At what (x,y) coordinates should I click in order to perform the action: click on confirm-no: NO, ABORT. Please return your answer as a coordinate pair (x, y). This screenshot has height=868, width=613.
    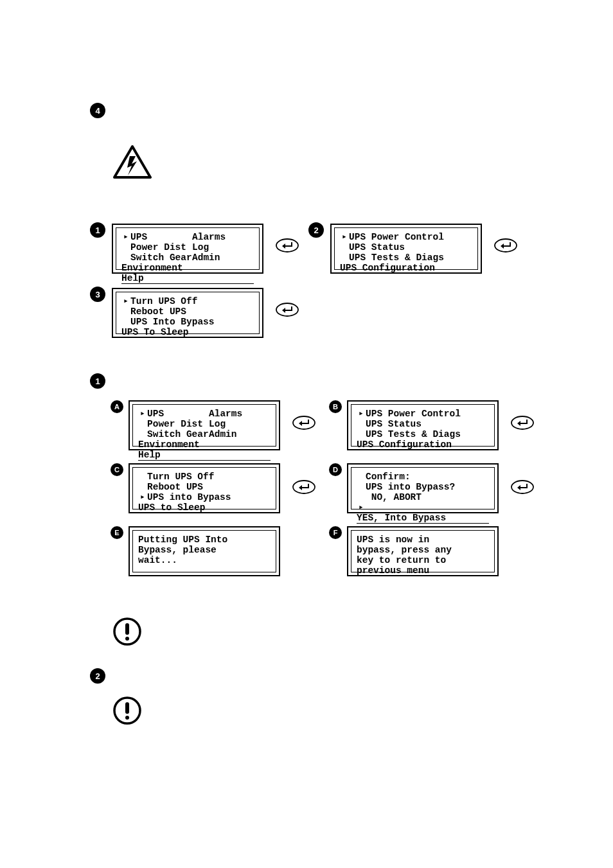
    Looking at the image, I should click on (393, 497).